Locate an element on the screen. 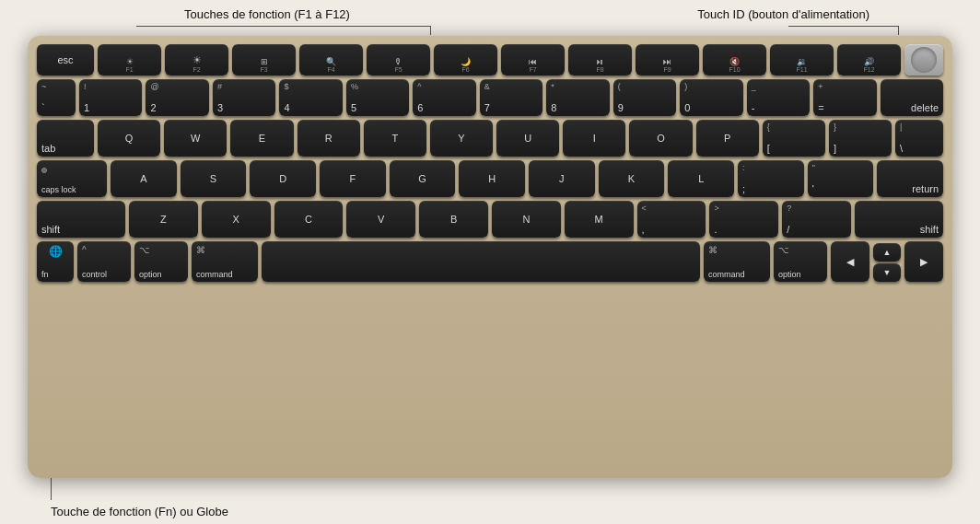 The height and width of the screenshot is (524, 980). key-backslash: | \ is located at coordinates (919, 138).